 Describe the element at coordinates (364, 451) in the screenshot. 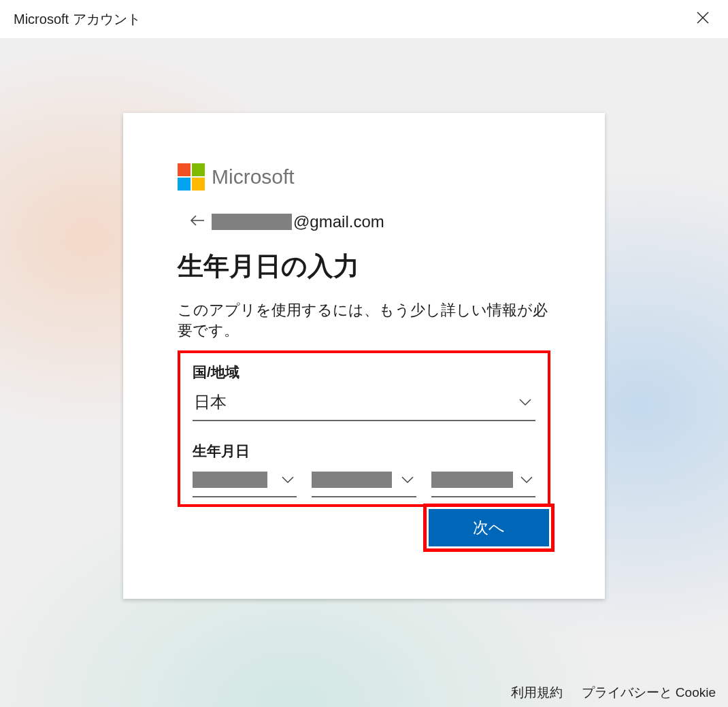

I see `birth-label: 生年月日` at that location.